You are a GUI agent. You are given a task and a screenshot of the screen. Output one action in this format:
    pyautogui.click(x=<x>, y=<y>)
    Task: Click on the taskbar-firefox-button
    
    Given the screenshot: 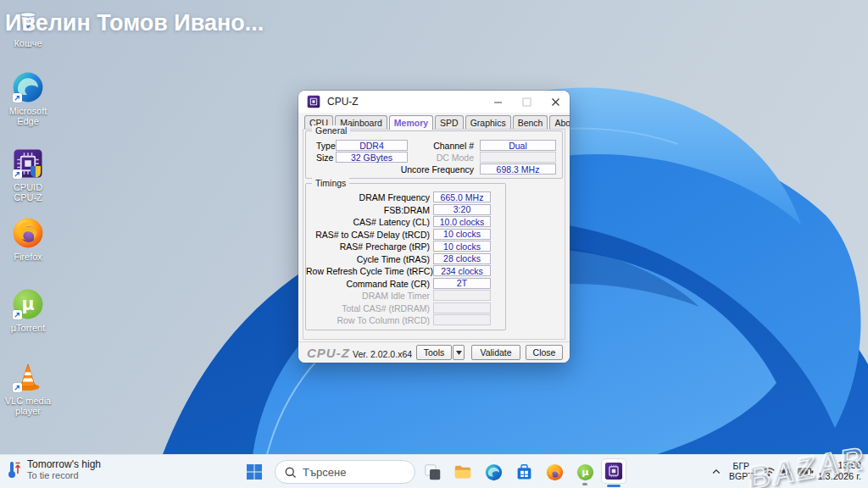 What is the action you would take?
    pyautogui.click(x=554, y=472)
    